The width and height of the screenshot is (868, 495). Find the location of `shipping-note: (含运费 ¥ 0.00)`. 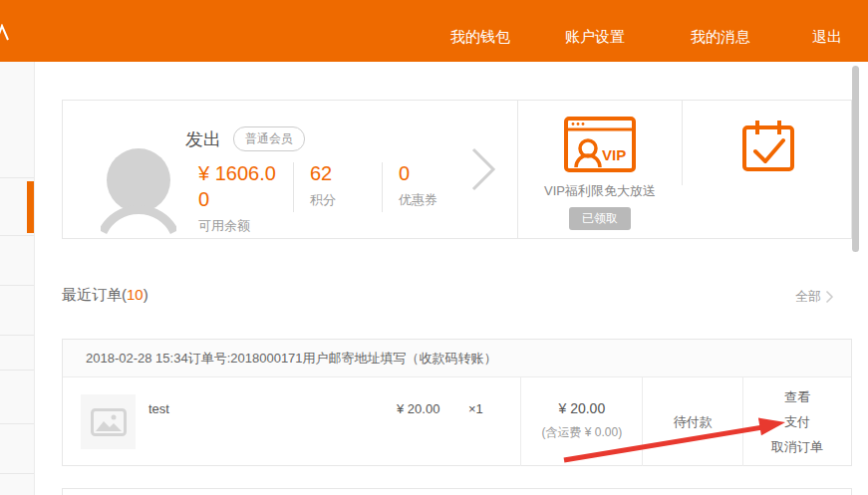

shipping-note: (含运费 ¥ 0.00) is located at coordinates (582, 432).